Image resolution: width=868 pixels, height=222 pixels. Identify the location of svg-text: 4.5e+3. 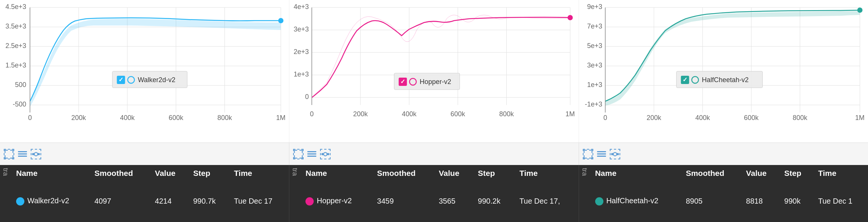
(16, 7).